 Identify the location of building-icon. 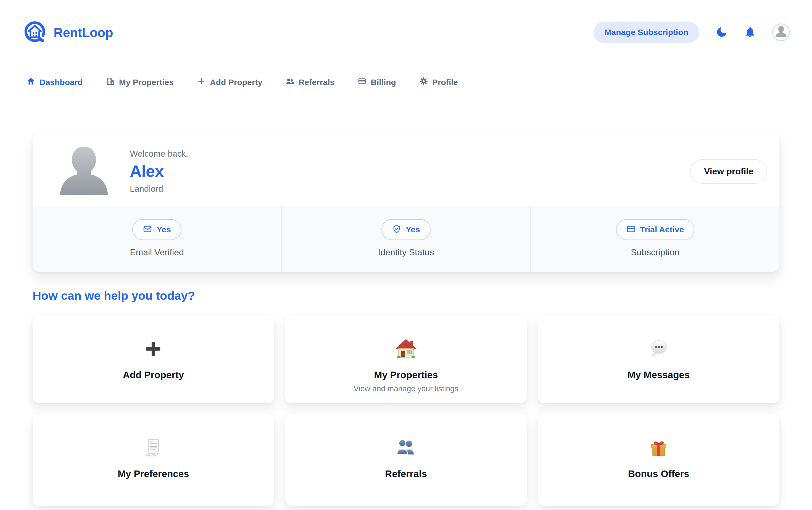
(111, 82).